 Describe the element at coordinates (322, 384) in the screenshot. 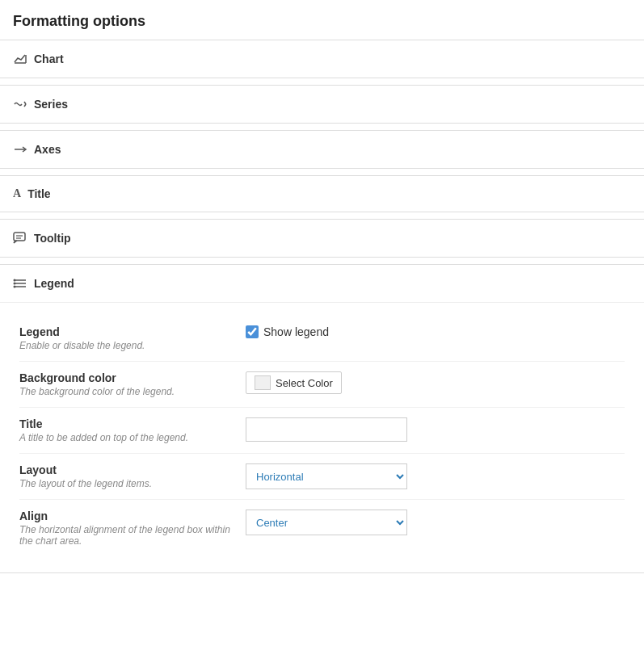

I see `form-row-background-color: Background color The background color of…` at that location.